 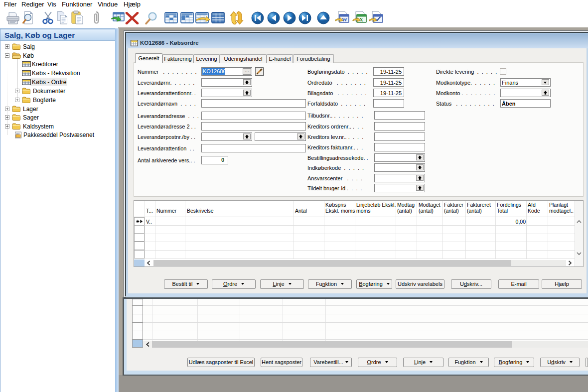 What do you see at coordinates (345, 19) in the screenshot?
I see `svg-text: W` at bounding box center [345, 19].